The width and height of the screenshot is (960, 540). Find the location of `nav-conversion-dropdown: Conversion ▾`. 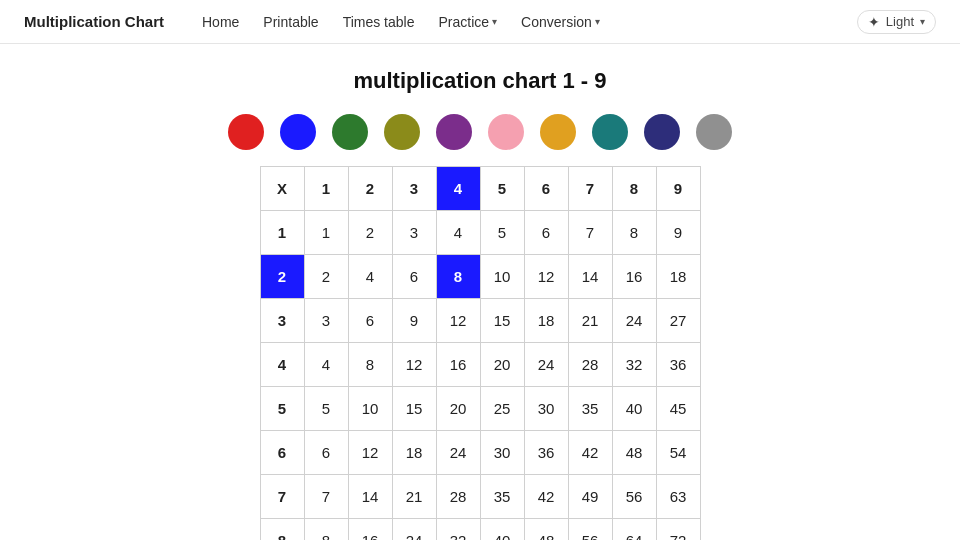

nav-conversion-dropdown: Conversion ▾ is located at coordinates (560, 22).